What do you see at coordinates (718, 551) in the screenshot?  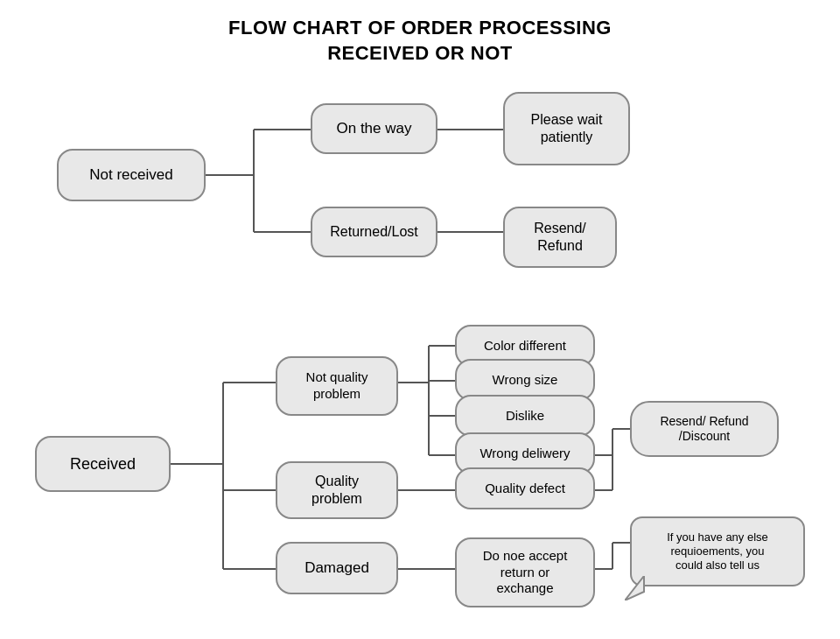 I see `if-you-have-node: If you have any else requioements, you c…` at bounding box center [718, 551].